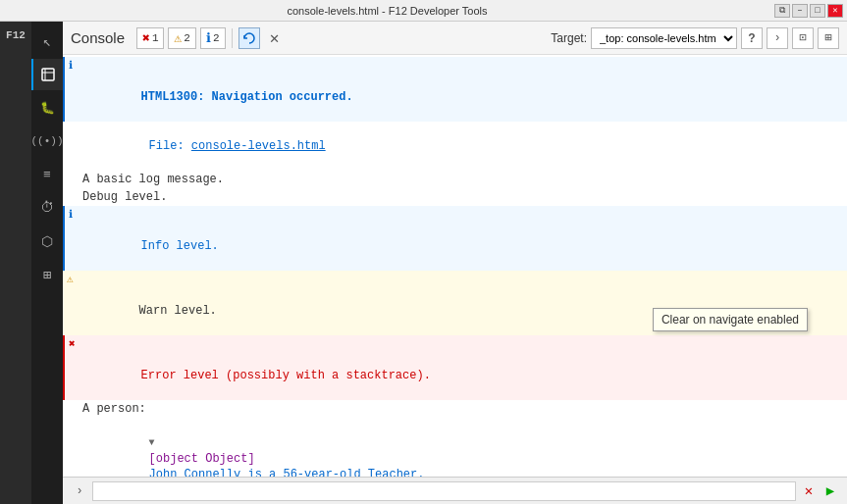 The image size is (847, 504). What do you see at coordinates (803, 38) in the screenshot?
I see `dock-btn: ⊡` at bounding box center [803, 38].